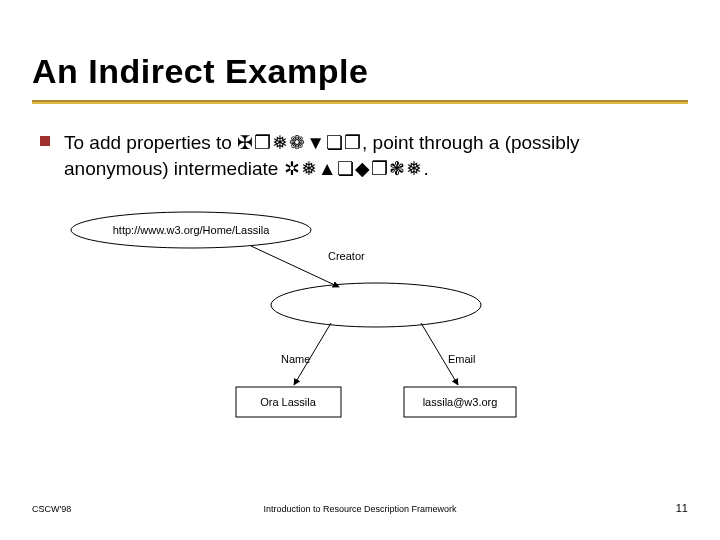  I want to click on edge-creator-label: Creator, so click(346, 256).